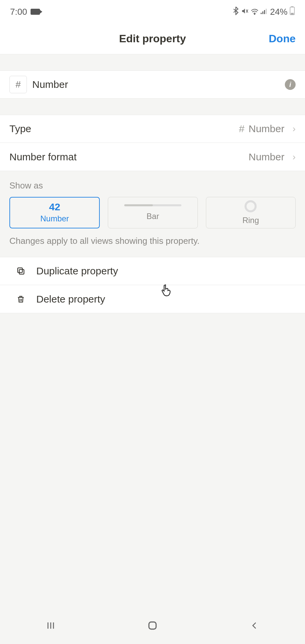 The height and width of the screenshot is (644, 305). What do you see at coordinates (152, 626) in the screenshot?
I see `system-nav-bar` at bounding box center [152, 626].